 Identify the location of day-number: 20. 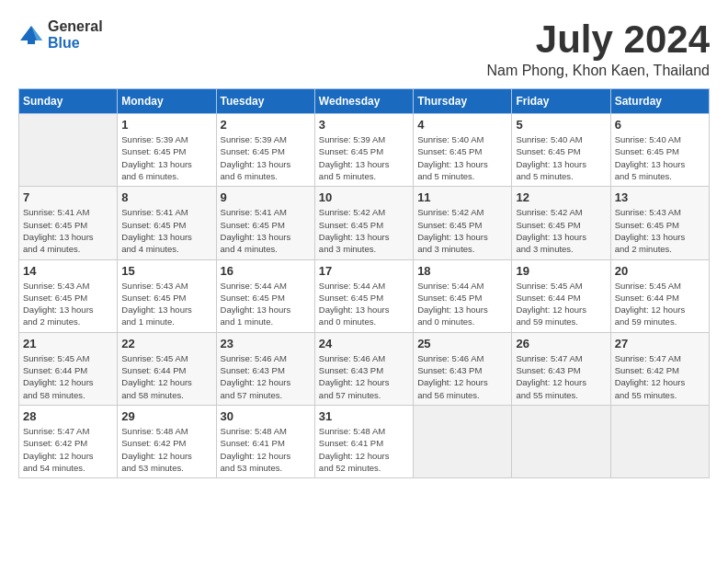
(660, 270).